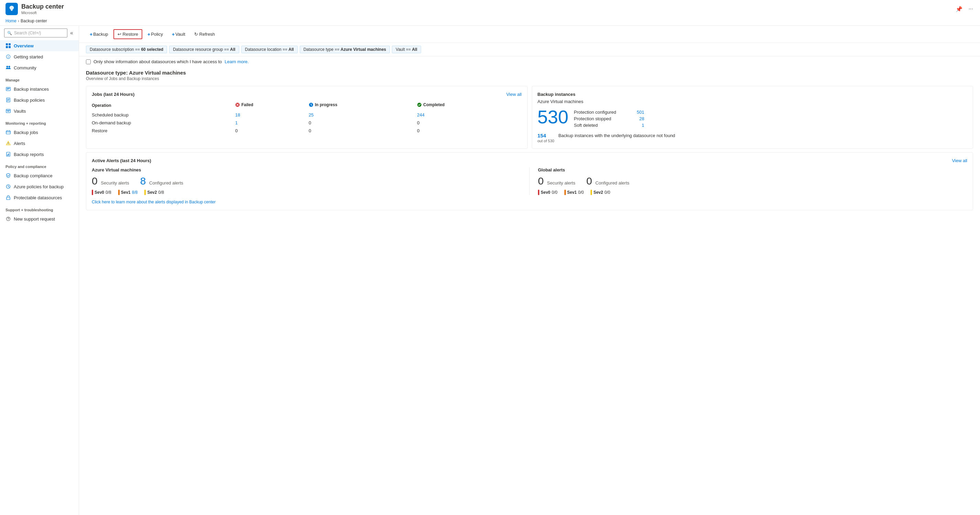  Describe the element at coordinates (640, 112) in the screenshot. I see `protection-configured-value: 501` at that location.